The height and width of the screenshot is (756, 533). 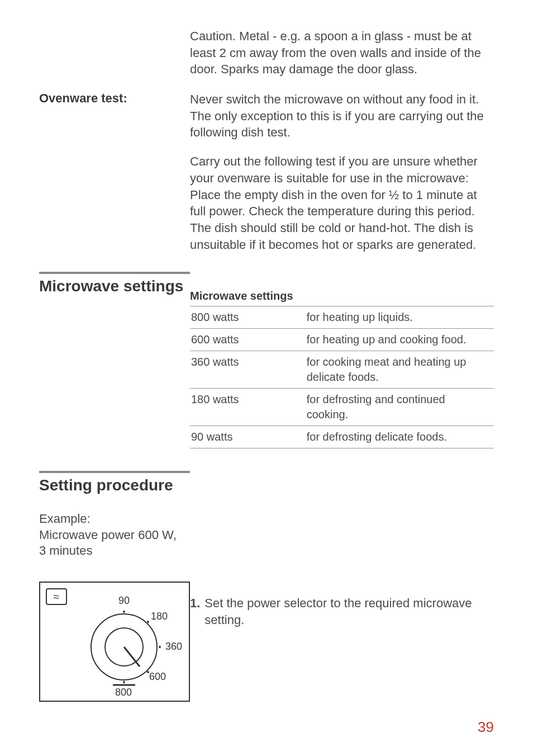 What do you see at coordinates (400, 318) in the screenshot?
I see `table-cell-use: for heating up liquids.` at bounding box center [400, 318].